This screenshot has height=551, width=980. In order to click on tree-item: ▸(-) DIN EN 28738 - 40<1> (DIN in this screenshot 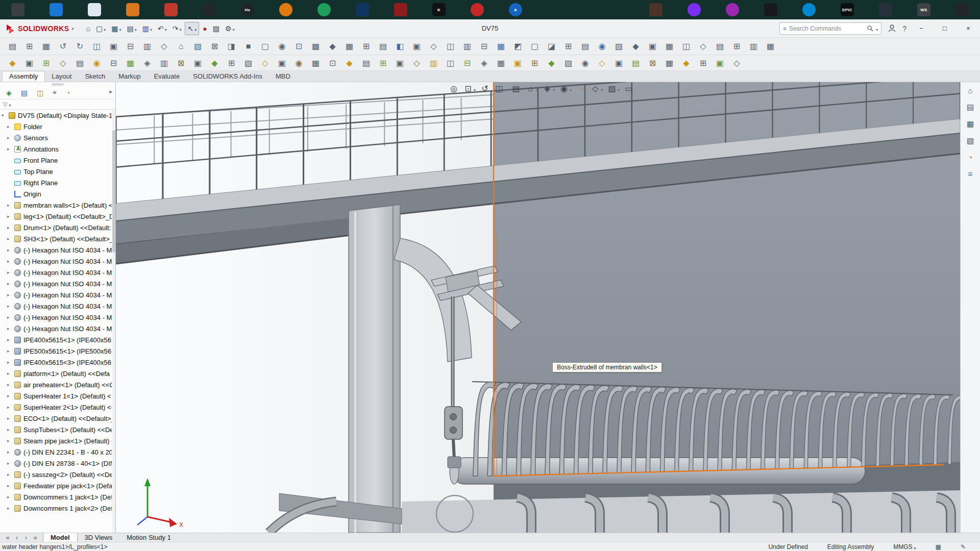, I will do `click(56, 463)`.